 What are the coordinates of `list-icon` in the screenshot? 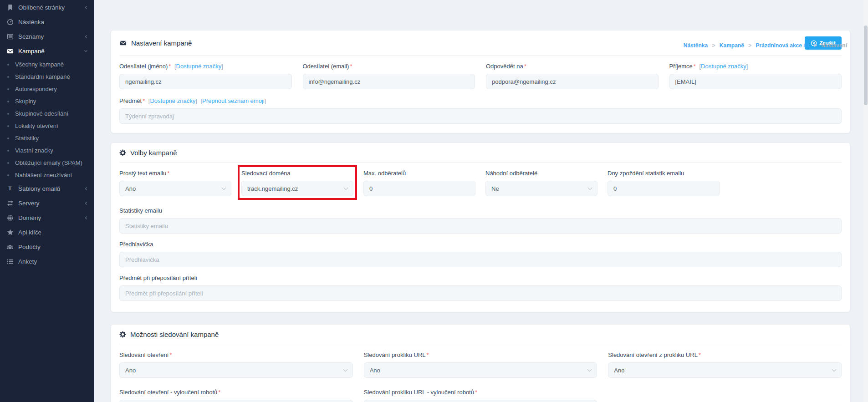 It's located at (10, 261).